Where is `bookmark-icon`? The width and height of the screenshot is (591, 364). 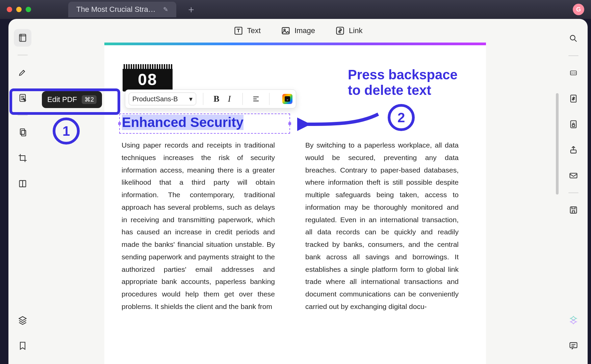
bookmark-icon is located at coordinates (23, 346).